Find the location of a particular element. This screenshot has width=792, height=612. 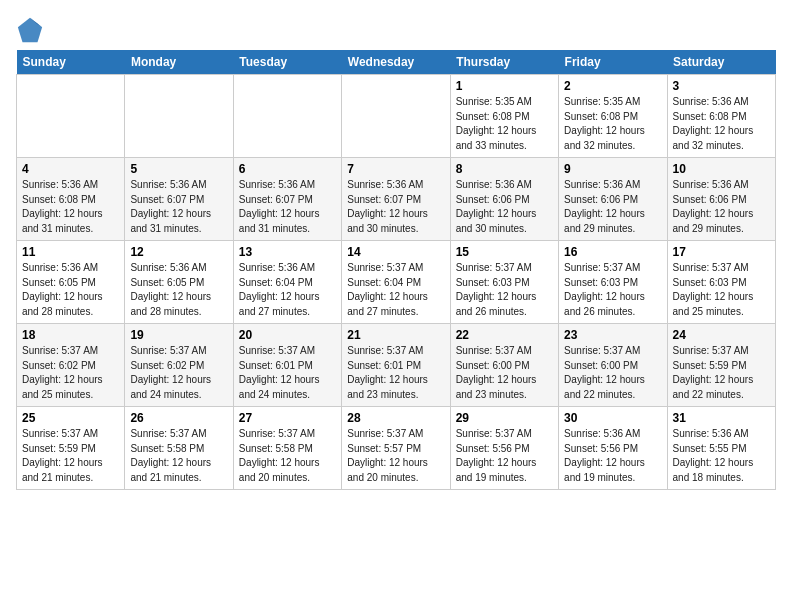

day-info-22: Sunrise: 5:37 AM Sunset: 6:00 PM Dayligh… is located at coordinates (504, 373).